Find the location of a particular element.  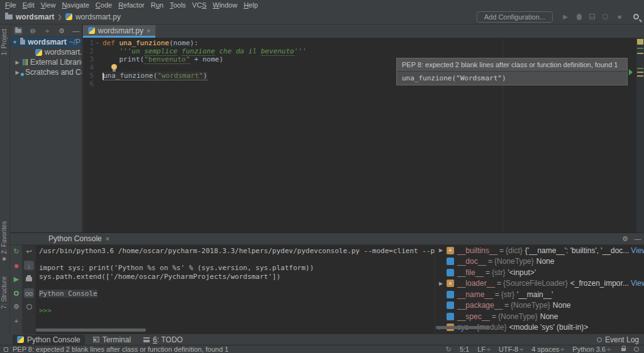

add-console-icon: + is located at coordinates (16, 320).